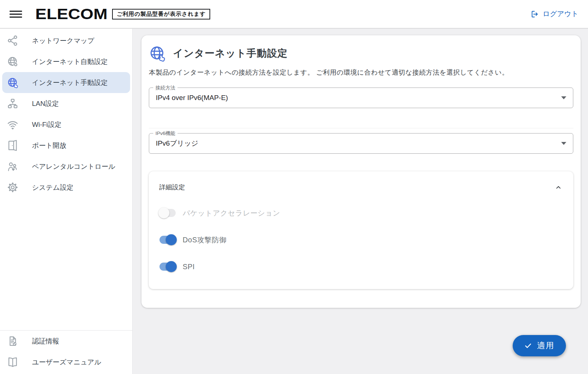 The width and height of the screenshot is (588, 374). I want to click on chevron-up-icon, so click(559, 188).